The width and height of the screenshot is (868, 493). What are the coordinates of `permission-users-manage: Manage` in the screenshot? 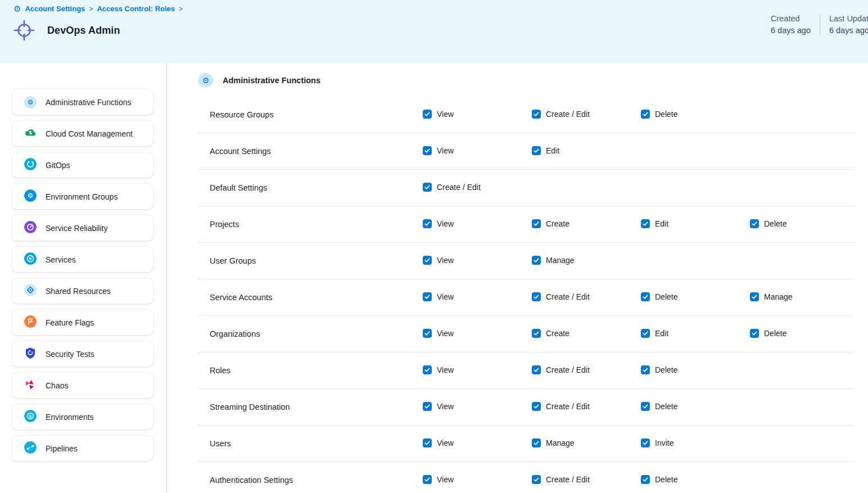 It's located at (553, 443).